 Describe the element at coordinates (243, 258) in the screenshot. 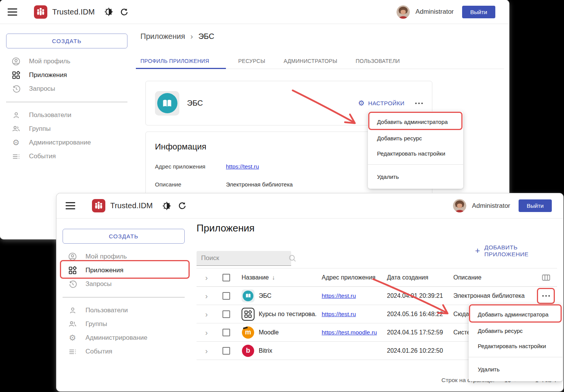

I see `search-input` at that location.